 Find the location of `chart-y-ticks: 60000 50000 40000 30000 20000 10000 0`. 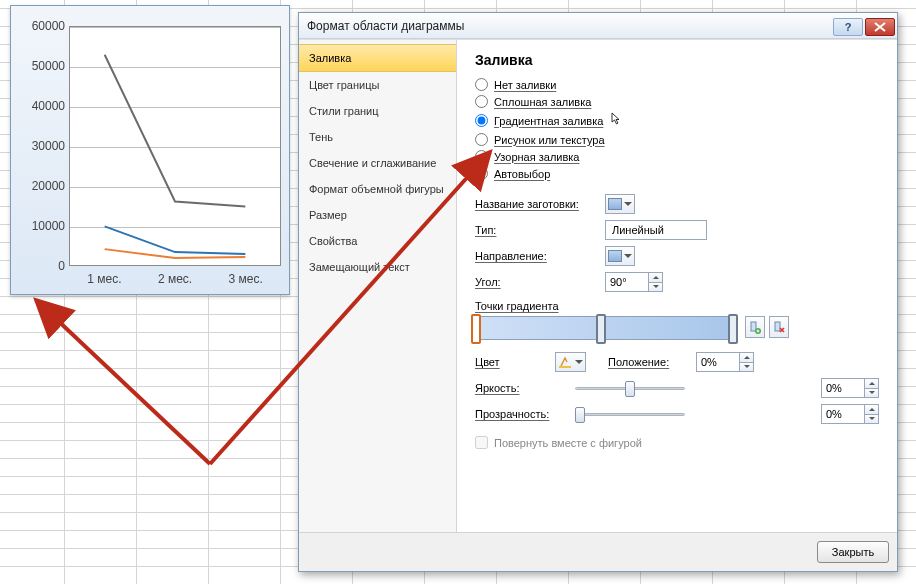

chart-y-ticks: 60000 50000 40000 30000 20000 10000 0 is located at coordinates (38, 160).